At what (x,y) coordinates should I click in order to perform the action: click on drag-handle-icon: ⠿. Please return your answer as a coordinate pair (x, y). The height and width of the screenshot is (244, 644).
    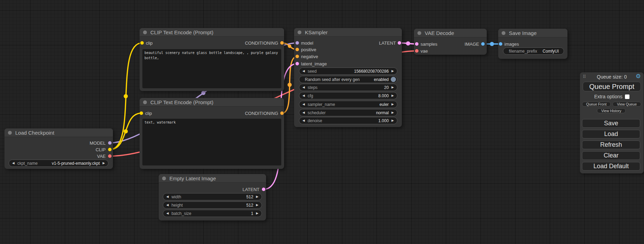
    Looking at the image, I should click on (584, 77).